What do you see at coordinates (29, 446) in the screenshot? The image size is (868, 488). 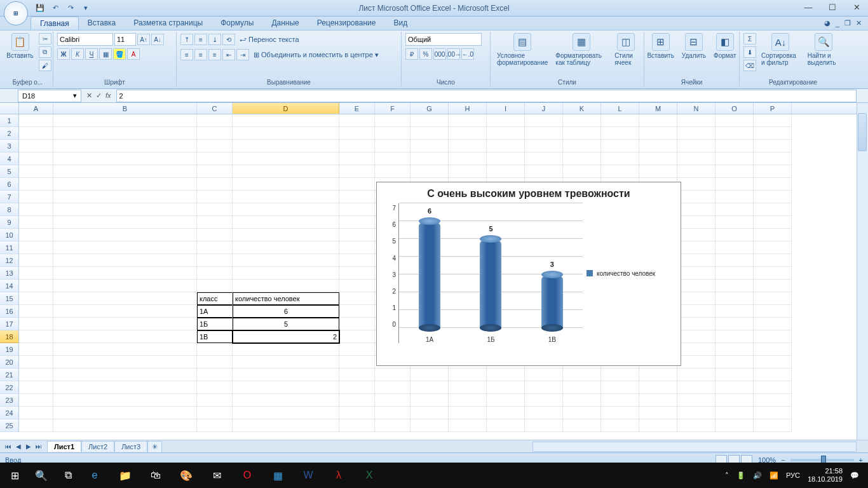 I see `sheet-nav-next-icon: ▶` at bounding box center [29, 446].